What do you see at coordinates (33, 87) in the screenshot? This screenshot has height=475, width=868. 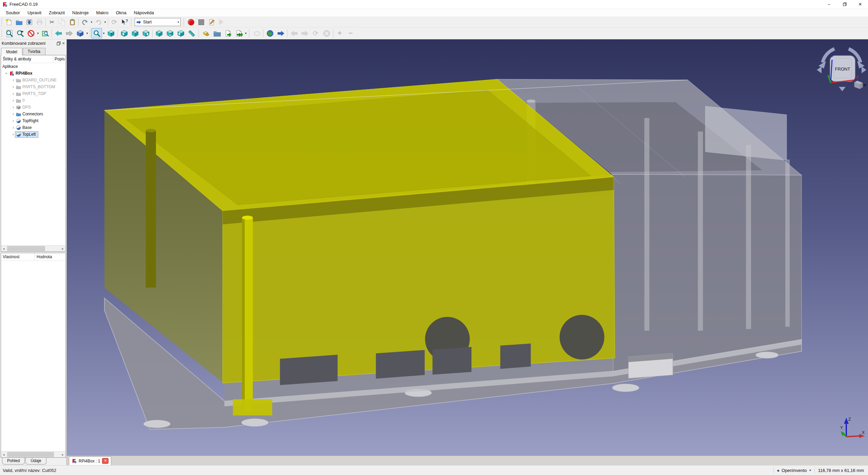 I see `tree-item-parts-bottom: › PARTS_BOTTOM` at bounding box center [33, 87].